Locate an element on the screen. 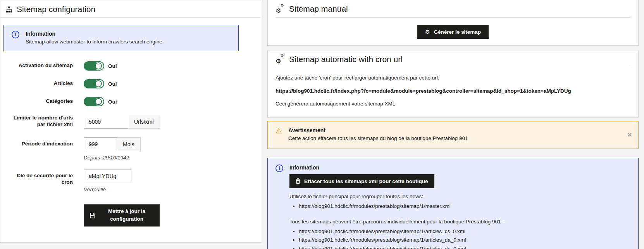 The height and width of the screenshot is (249, 644). master-url-list: https://blog901.hdclic.fr/modules/presta… is located at coordinates (401, 206).